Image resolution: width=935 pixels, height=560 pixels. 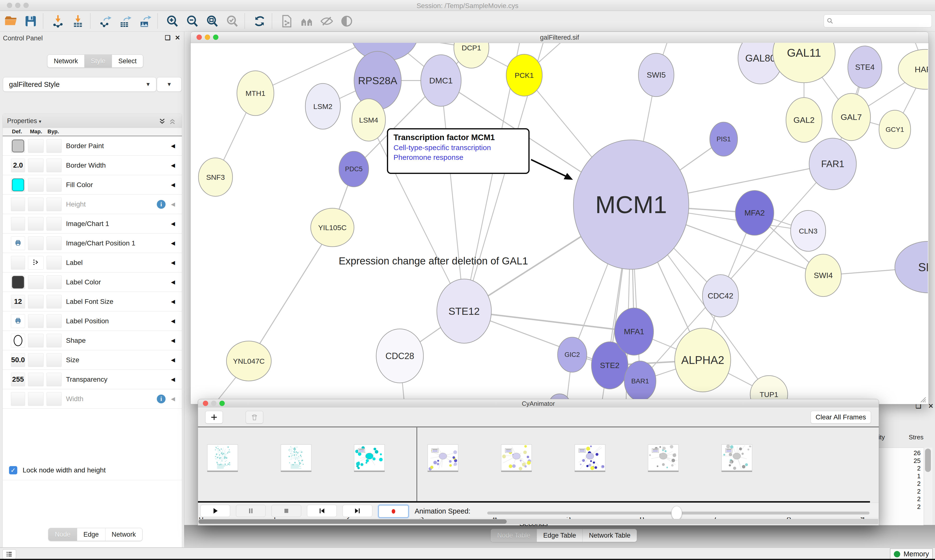 What do you see at coordinates (92, 380) in the screenshot?
I see `property-row-transparency: 255Transparency◀` at bounding box center [92, 380].